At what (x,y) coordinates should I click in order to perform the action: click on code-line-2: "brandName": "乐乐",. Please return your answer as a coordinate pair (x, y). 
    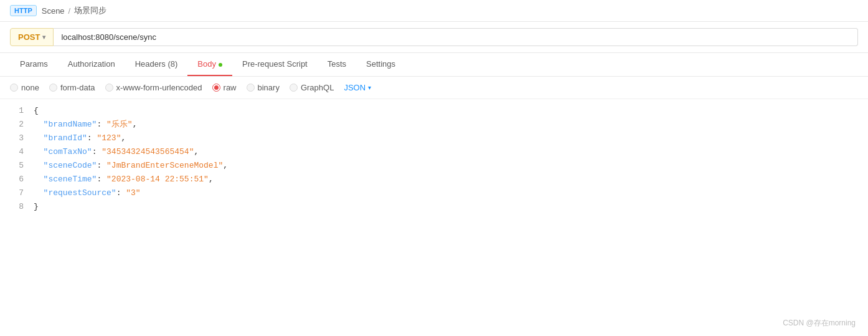
    Looking at the image, I should click on (451, 125).